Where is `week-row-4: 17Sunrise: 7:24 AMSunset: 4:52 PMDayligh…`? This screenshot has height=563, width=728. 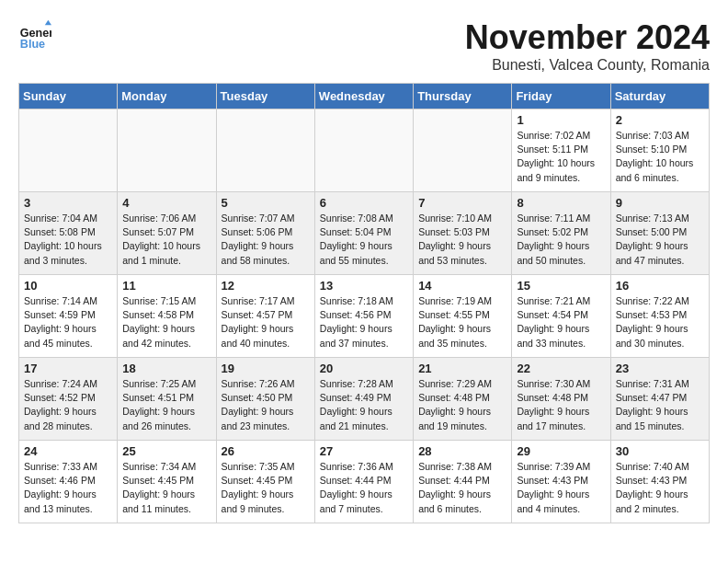
week-row-4: 17Sunrise: 7:24 AMSunset: 4:52 PMDayligh… is located at coordinates (364, 399).